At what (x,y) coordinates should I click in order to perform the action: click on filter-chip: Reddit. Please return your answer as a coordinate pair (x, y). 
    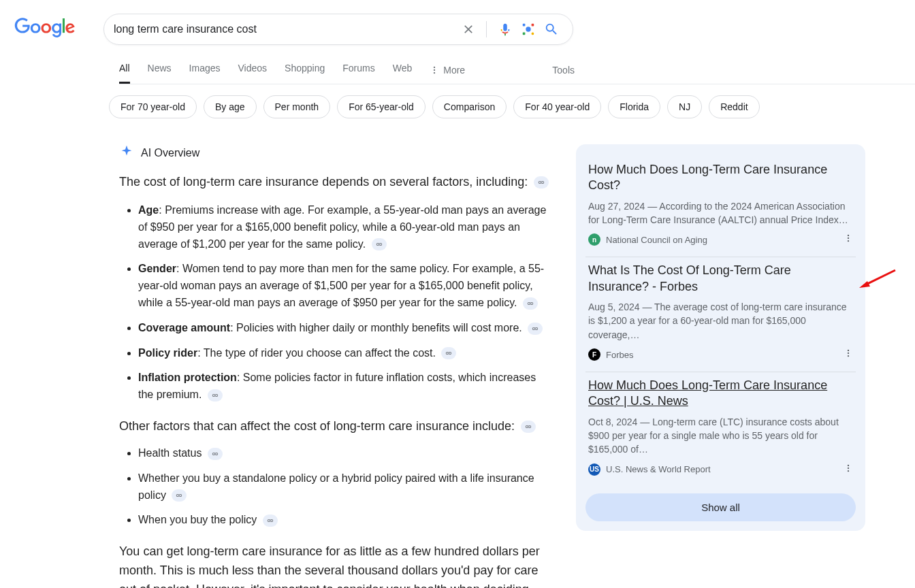
    Looking at the image, I should click on (734, 107).